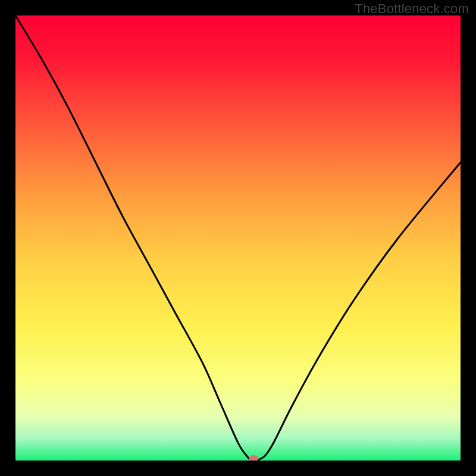 The image size is (476, 476). I want to click on watermark-label: TheBottleneck.com, so click(412, 9).